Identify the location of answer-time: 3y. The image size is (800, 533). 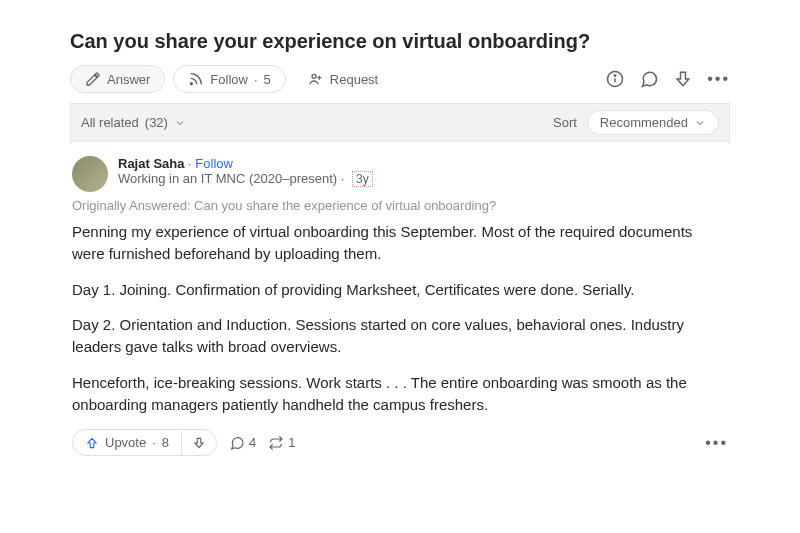
(362, 179).